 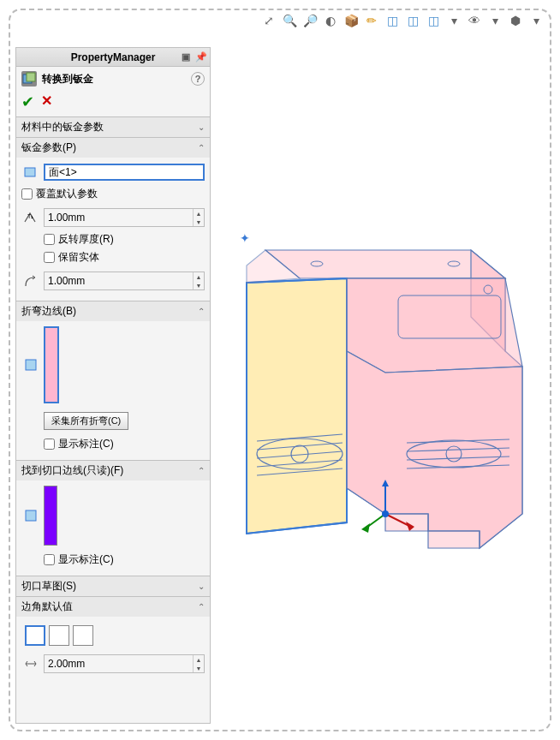 What do you see at coordinates (113, 636) in the screenshot?
I see `corner-type-icons` at bounding box center [113, 636].